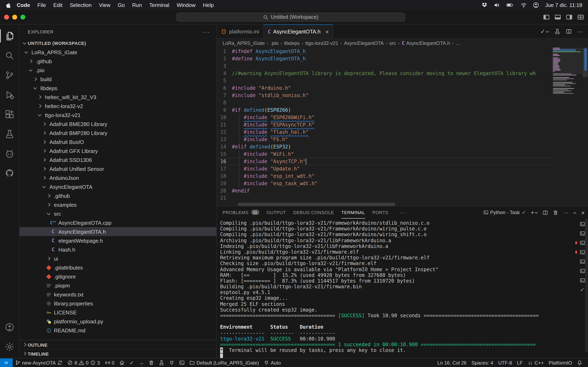  What do you see at coordinates (384, 117) in the screenshot?
I see `code-line-10: 10 #include "ESP8266WiFi.h"` at bounding box center [384, 117].